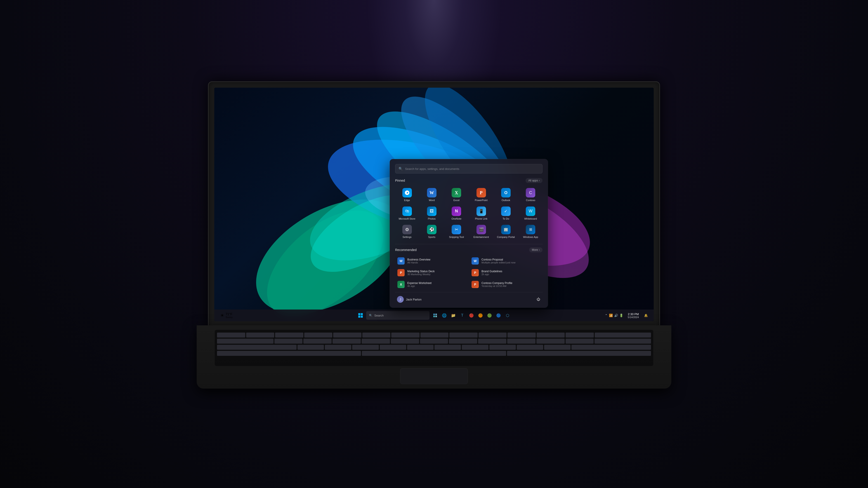 The image size is (868, 488). Describe the element at coordinates (506, 284) in the screenshot. I see `rec-contoso-company-profile: P Contoso Company Profile Yesterday at 1…` at that location.